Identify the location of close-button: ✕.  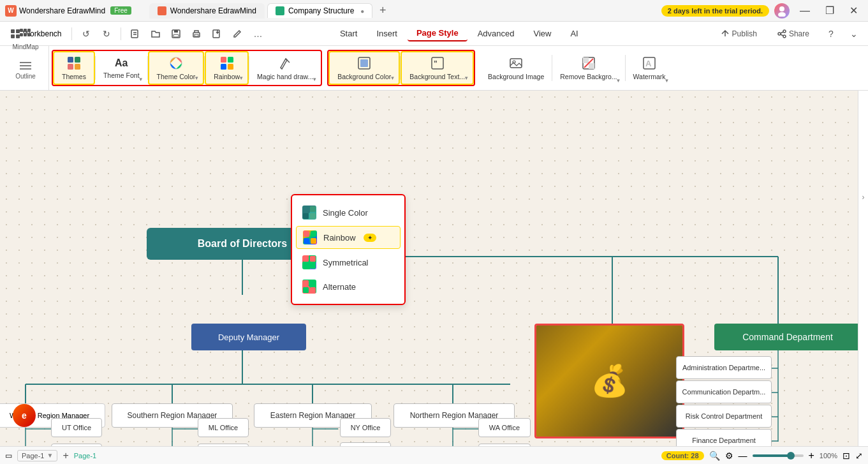
(853, 10).